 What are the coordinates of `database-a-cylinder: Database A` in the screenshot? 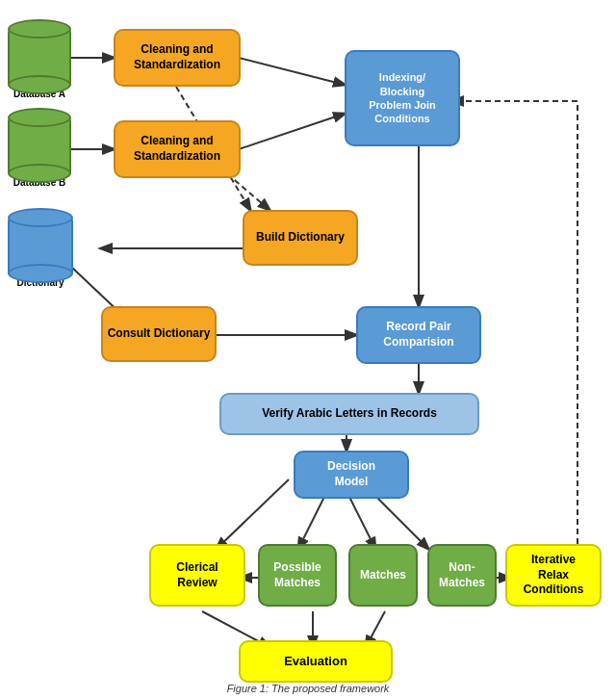 It's located at (39, 64).